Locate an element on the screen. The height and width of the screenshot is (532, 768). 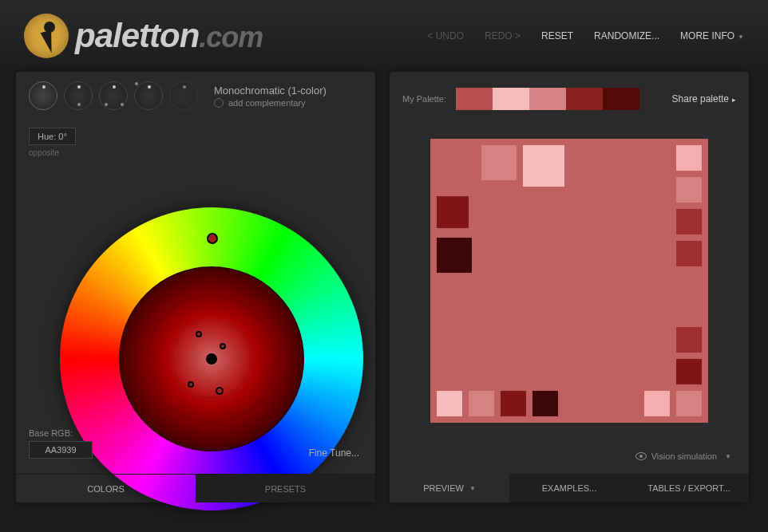
scheme-mono-icon is located at coordinates (43, 96).